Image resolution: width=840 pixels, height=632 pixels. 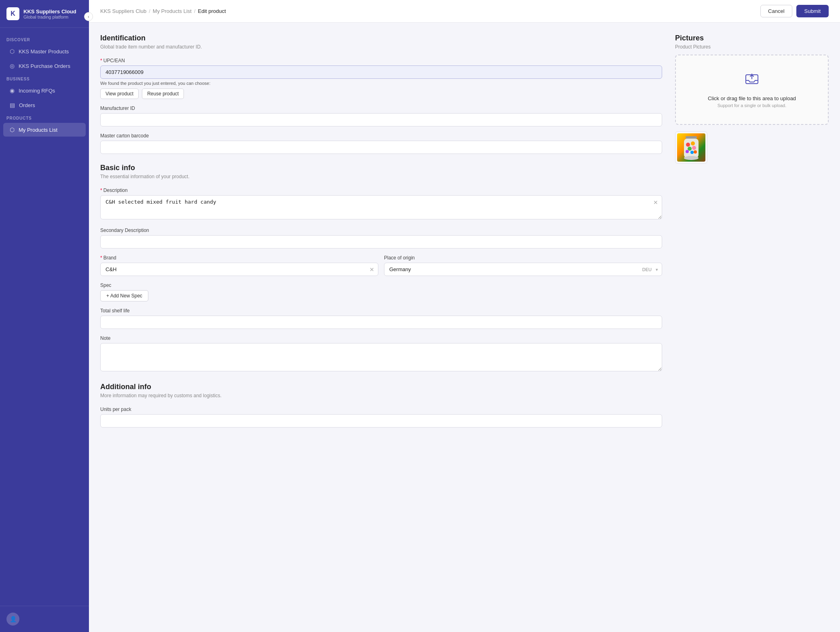 What do you see at coordinates (381, 147) in the screenshot?
I see `master-barcode-input` at bounding box center [381, 147].